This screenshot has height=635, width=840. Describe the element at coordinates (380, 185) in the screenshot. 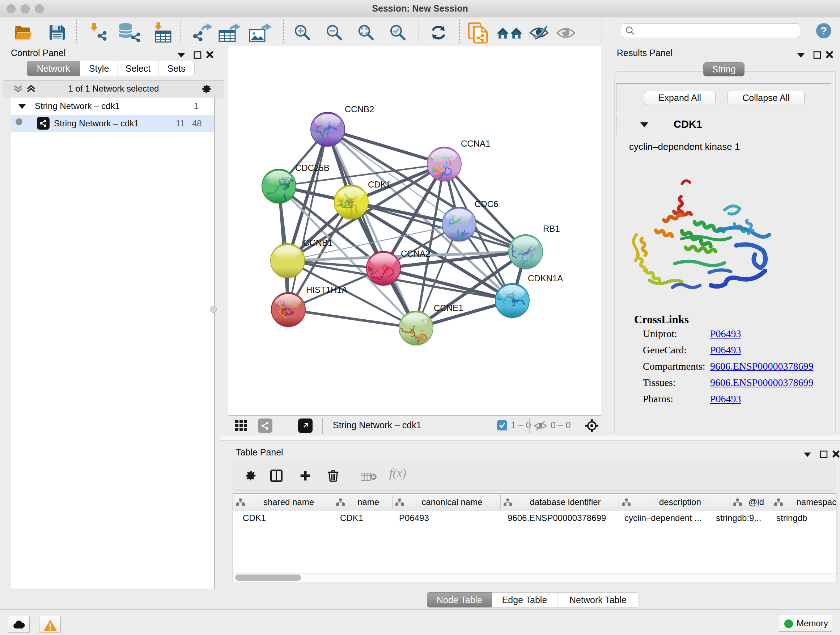

I see `svg-text: CDK1` at that location.